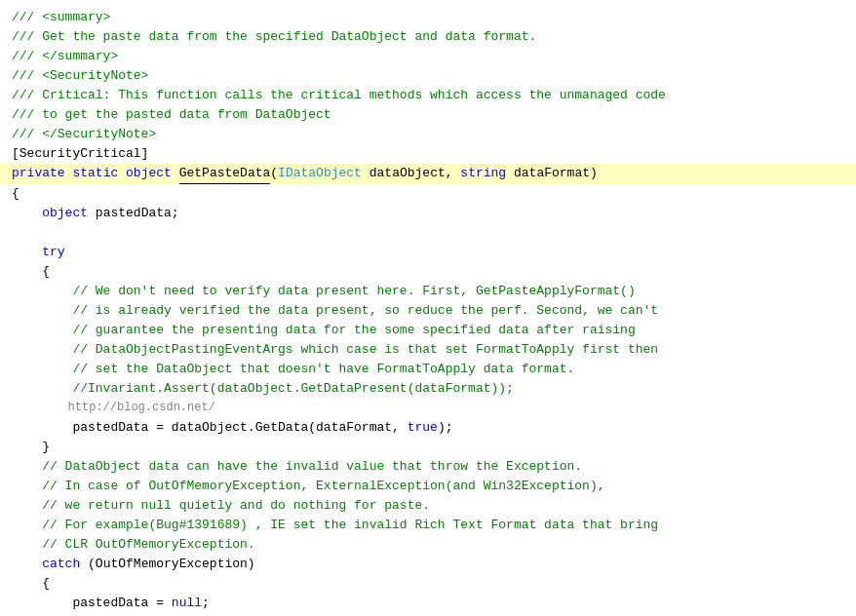 The height and width of the screenshot is (616, 856). I want to click on keyword-catch: catch, so click(60, 564).